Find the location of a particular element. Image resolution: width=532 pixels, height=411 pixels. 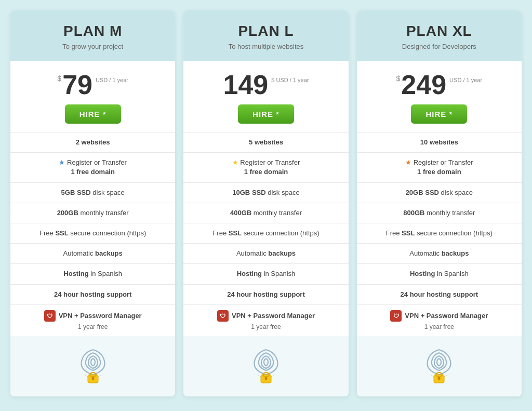

plan-l-title: PLAN L is located at coordinates (266, 31).